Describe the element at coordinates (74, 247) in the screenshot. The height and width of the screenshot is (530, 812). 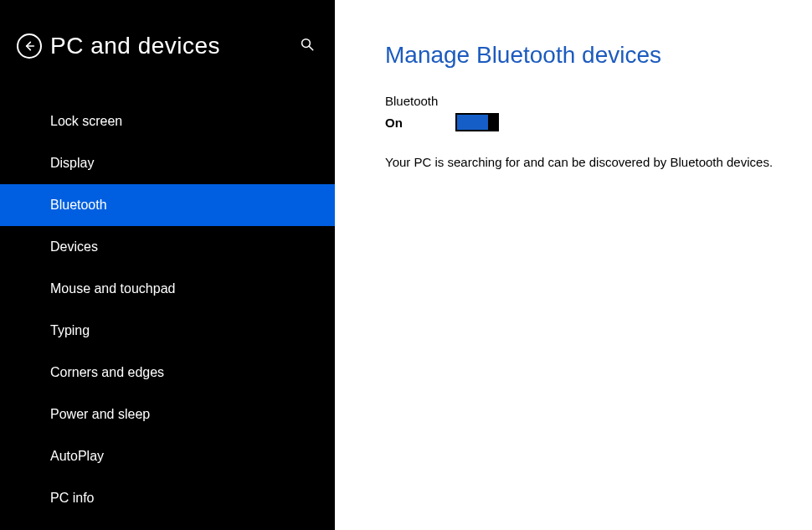
I see `nav-item-label: Devices` at that location.